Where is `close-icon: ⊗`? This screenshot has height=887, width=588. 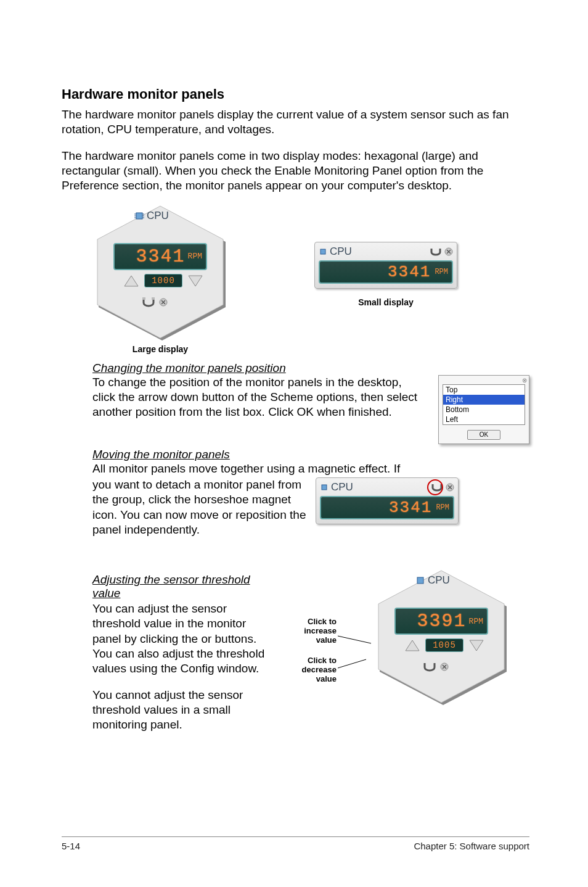
close-icon: ⊗ is located at coordinates (525, 380).